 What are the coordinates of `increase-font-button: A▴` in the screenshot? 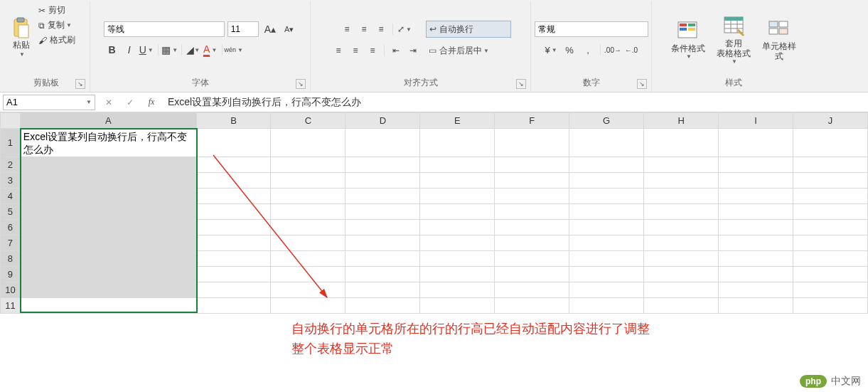 It's located at (270, 29).